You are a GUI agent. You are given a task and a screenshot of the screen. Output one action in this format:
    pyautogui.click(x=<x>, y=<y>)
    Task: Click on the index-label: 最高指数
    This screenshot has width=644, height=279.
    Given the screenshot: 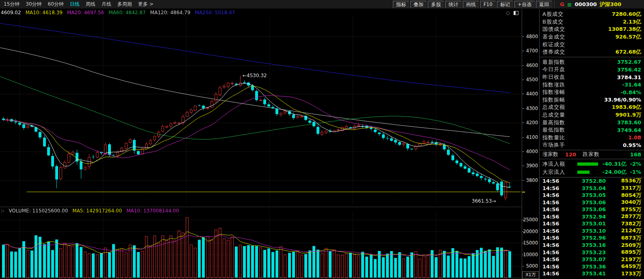 What is the action you would take?
    pyautogui.click(x=554, y=123)
    